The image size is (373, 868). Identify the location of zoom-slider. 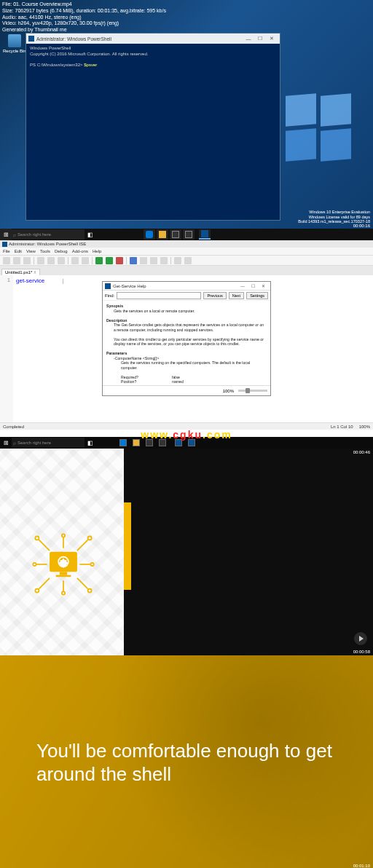
(253, 390).